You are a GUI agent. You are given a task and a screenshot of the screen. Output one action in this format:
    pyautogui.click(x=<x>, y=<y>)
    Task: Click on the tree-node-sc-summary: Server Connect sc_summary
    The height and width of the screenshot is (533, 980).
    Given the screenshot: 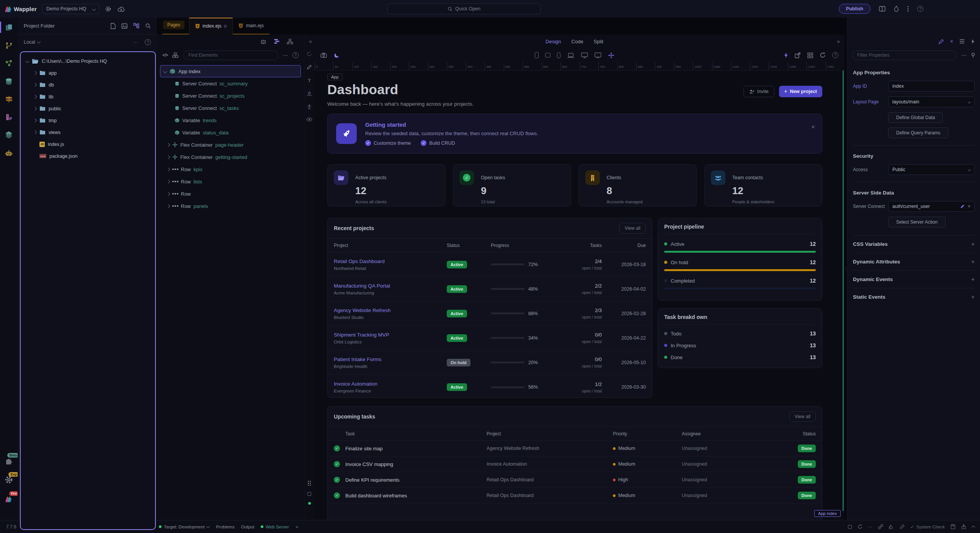 What is the action you would take?
    pyautogui.click(x=230, y=83)
    